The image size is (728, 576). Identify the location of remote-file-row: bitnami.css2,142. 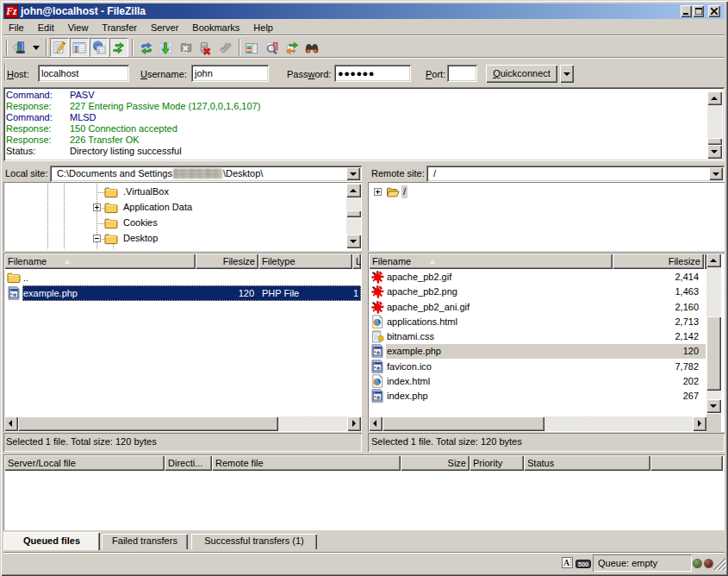
(538, 336).